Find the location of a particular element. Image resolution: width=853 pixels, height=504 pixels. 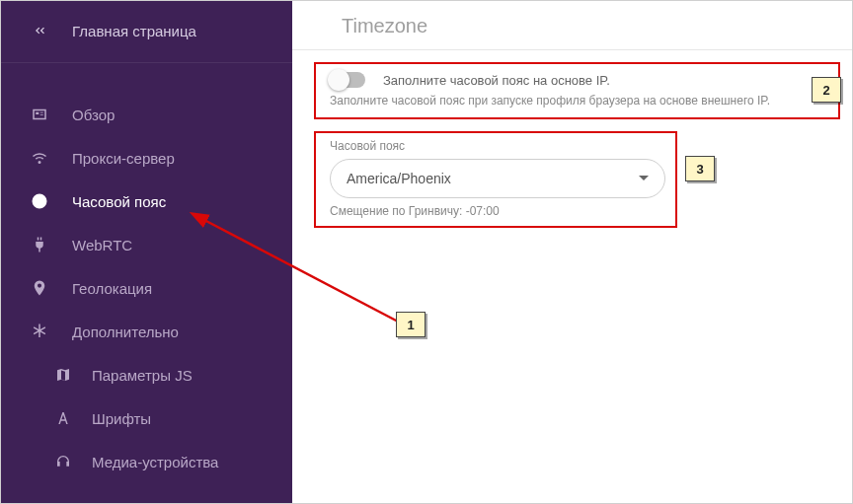

annotation-callout-3: 3 is located at coordinates (700, 169).